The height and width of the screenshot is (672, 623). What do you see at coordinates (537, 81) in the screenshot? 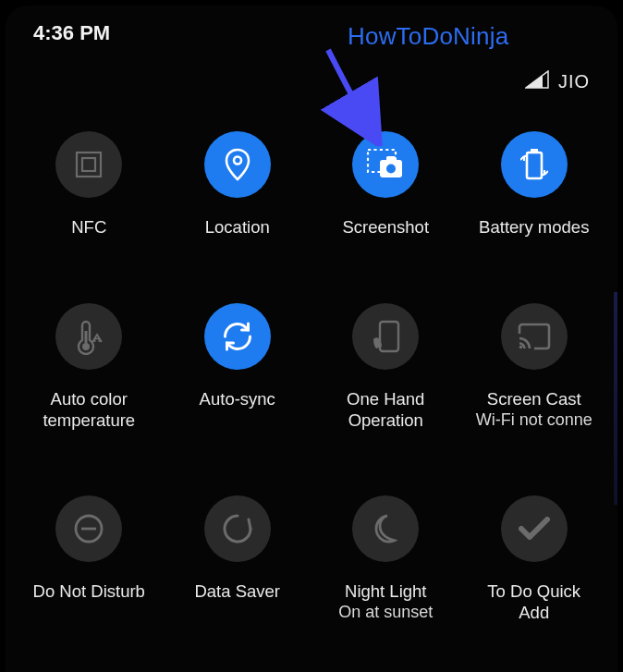
I see `signal-icon` at bounding box center [537, 81].